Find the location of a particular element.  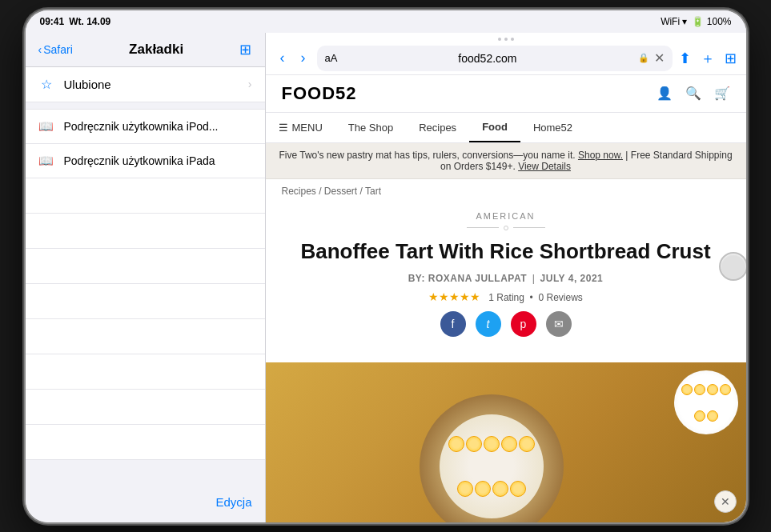

share-icon: ⬆ is located at coordinates (685, 58).